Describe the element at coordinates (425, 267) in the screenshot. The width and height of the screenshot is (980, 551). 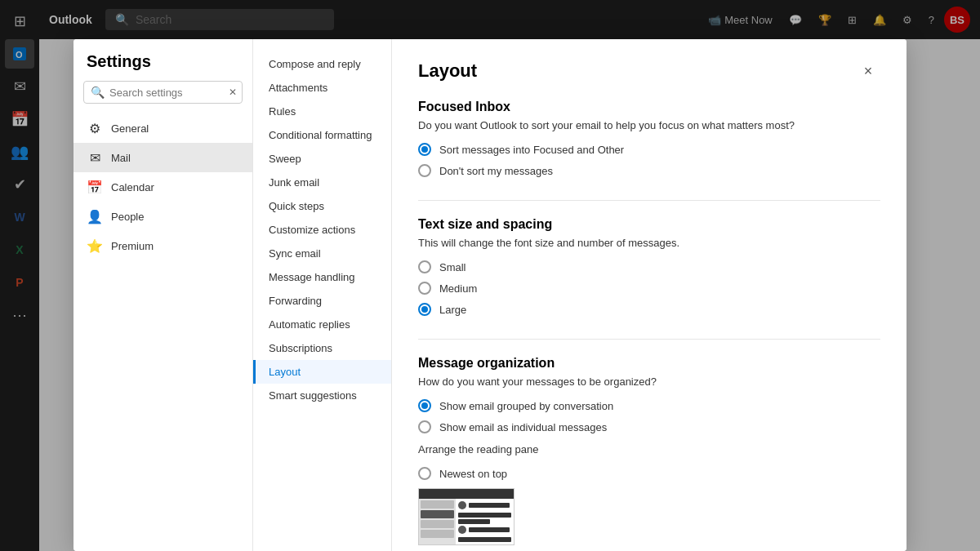
I see `radio-circle-small` at that location.